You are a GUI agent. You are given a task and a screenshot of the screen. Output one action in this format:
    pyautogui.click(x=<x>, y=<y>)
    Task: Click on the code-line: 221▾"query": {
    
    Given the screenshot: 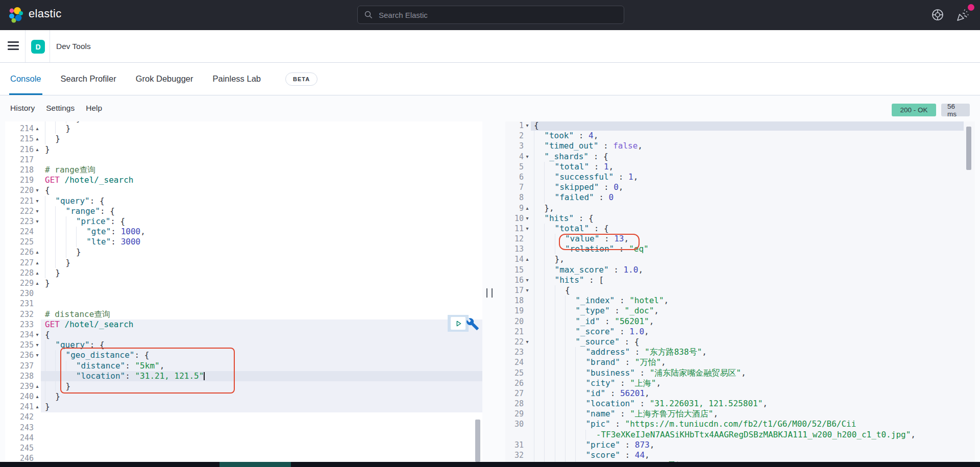 What is the action you would take?
    pyautogui.click(x=244, y=201)
    